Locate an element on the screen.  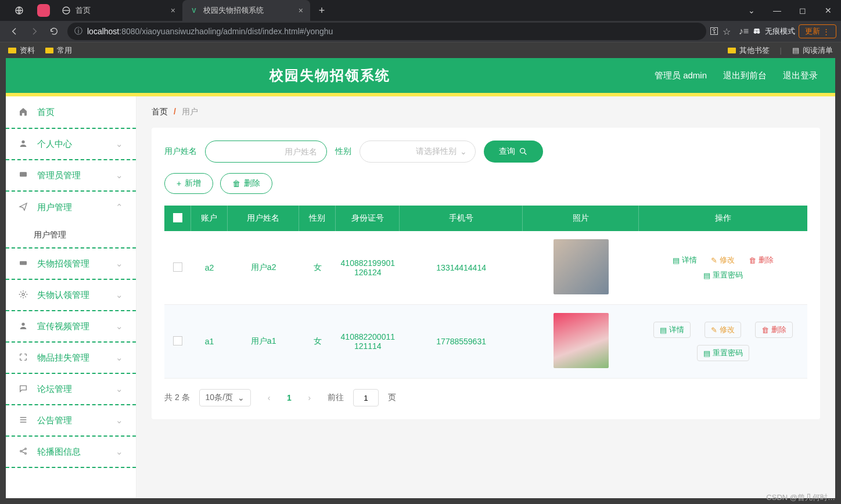
sidebar-item-notice: 公告管理 ⌄ is located at coordinates (71, 421).